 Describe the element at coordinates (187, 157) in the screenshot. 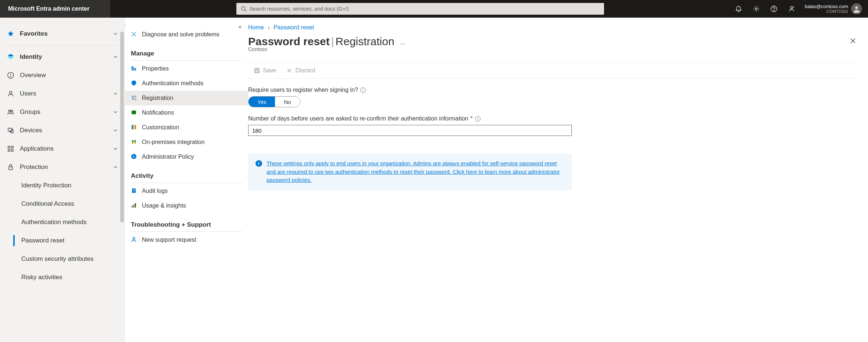

I see `blade-item-admin-policy: i Administrator Policy` at that location.